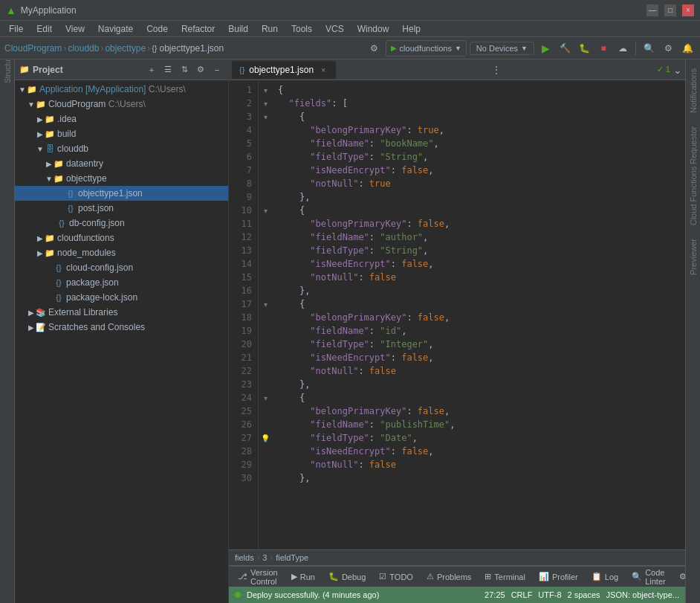 This screenshot has width=700, height=603. I want to click on gutter-fold-1: ▾, so click(265, 90).